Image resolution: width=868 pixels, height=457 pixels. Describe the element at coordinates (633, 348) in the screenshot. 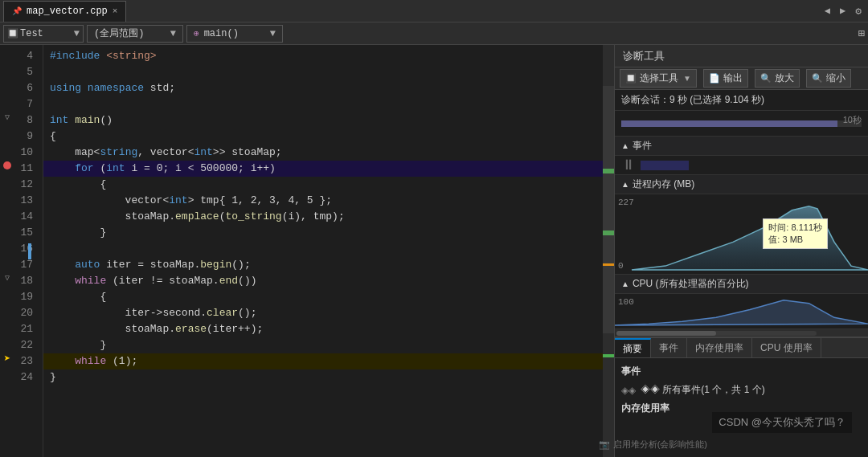

I see `tab-summary: 摘要` at that location.